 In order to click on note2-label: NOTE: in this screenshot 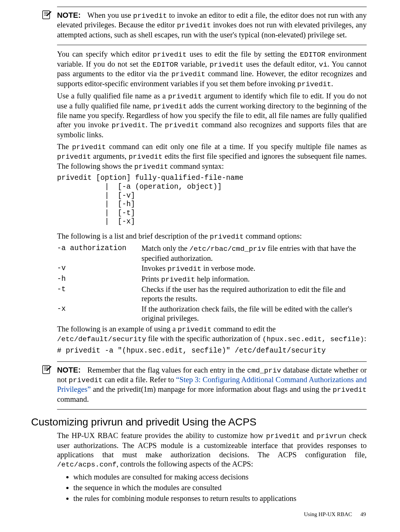, I will do `click(69, 370)`.